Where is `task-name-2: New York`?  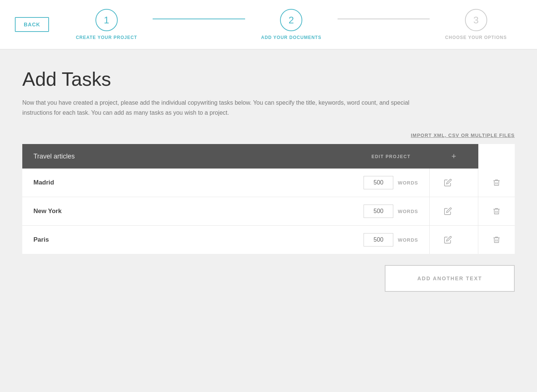
task-name-2: New York is located at coordinates (48, 211).